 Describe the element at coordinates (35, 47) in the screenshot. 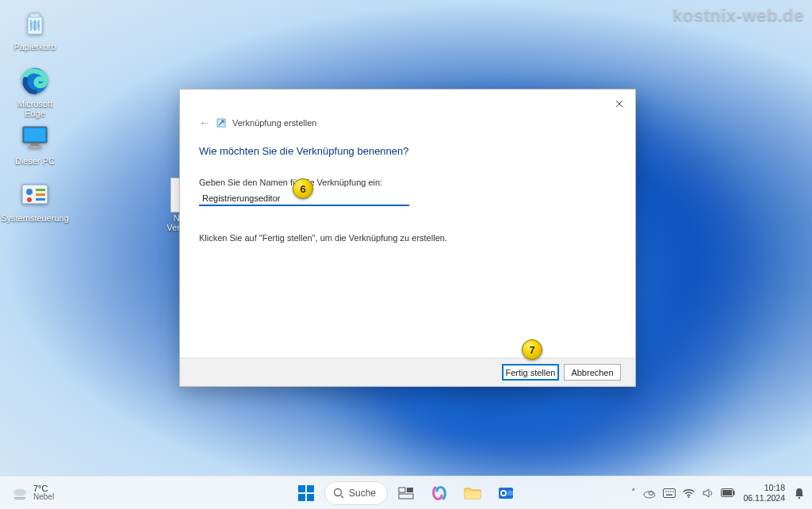

I see `desktop-icon-label: Papierkorb` at that location.